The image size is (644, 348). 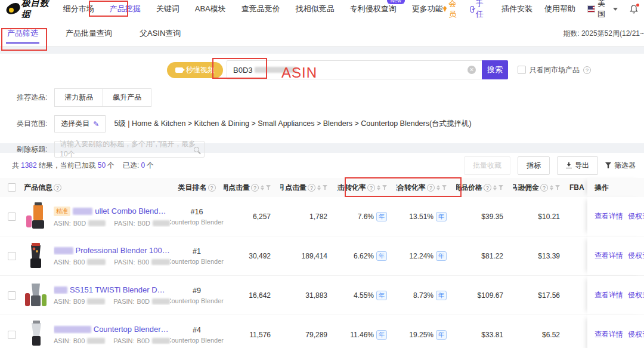 I want to click on product-title-link: Professional Blender 1000W Total C..., so click(x=123, y=251).